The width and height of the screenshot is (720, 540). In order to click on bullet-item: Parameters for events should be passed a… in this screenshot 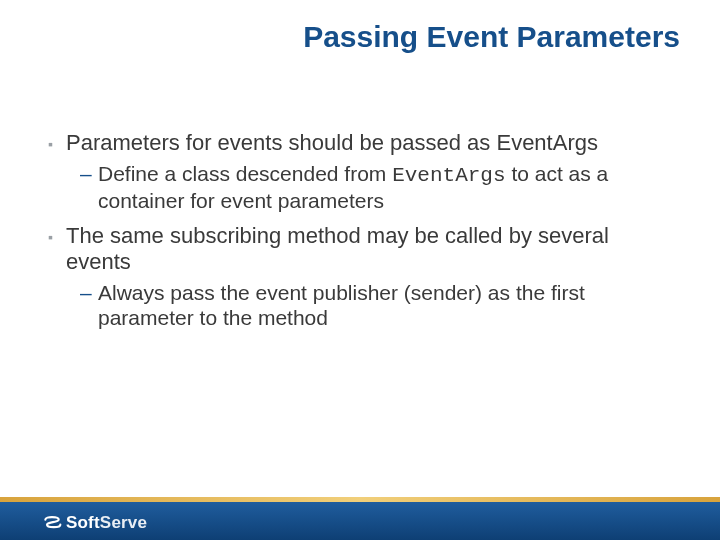, I will do `click(354, 172)`.